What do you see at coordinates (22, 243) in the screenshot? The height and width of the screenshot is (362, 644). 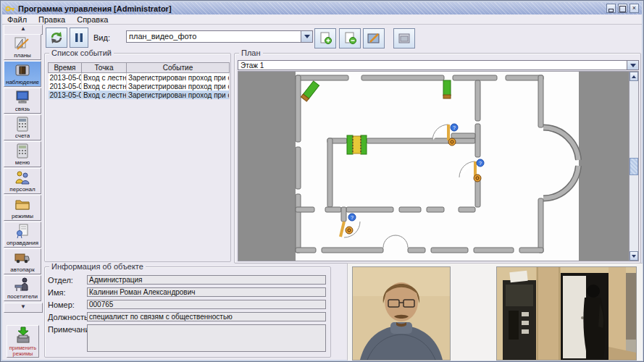 I see `sidebar-item-label: оправдания` at bounding box center [22, 243].